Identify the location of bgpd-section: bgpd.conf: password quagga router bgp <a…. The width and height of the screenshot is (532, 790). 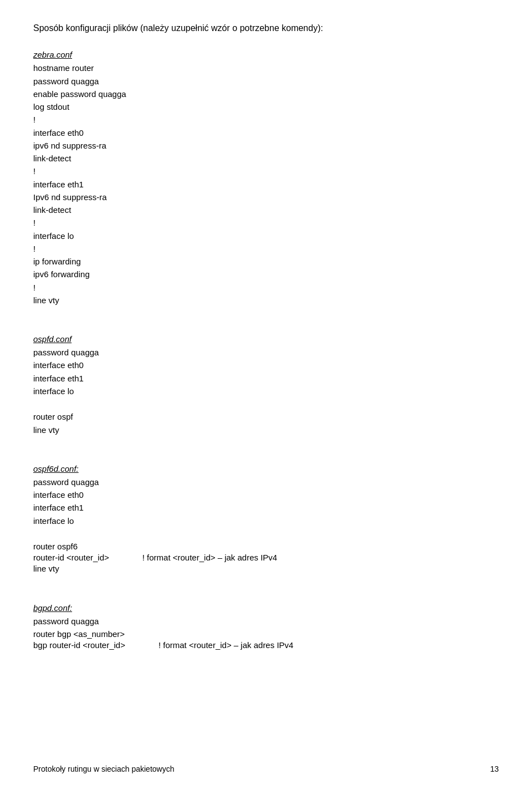
(266, 626).